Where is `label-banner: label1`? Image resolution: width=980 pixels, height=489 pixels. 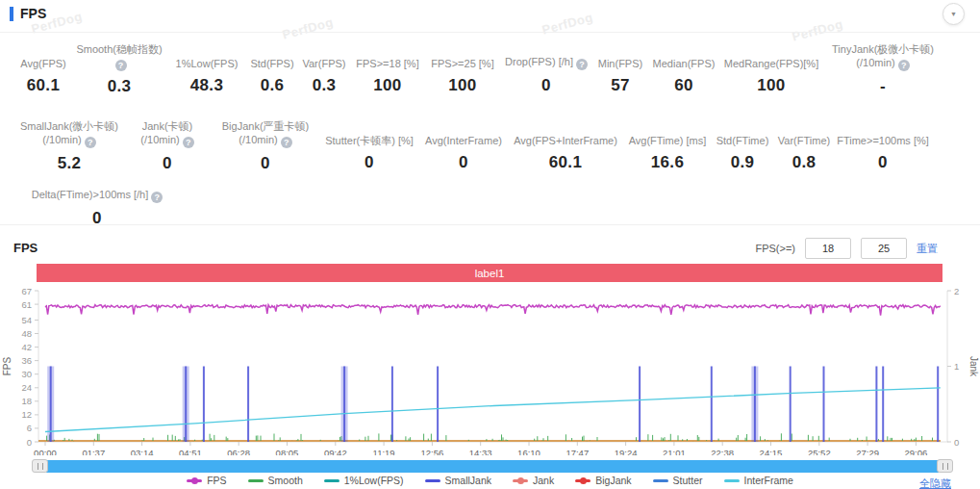
label-banner: label1 is located at coordinates (490, 273).